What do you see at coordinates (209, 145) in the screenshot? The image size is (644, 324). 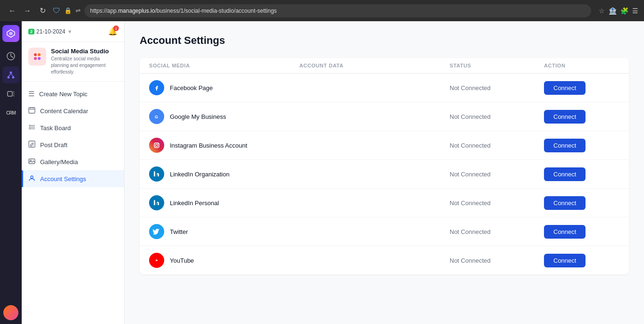 I see `social-name: Instagram Business Account` at bounding box center [209, 145].